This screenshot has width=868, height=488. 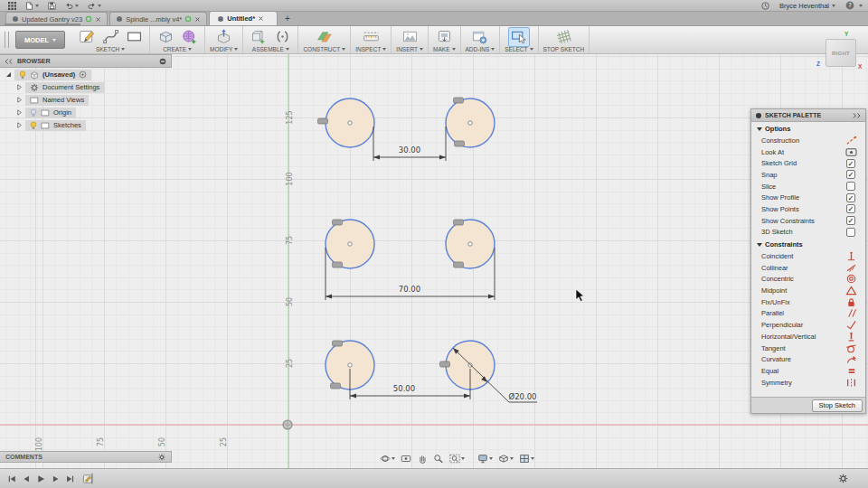 I want to click on palette-row-snap: Snap✓, so click(x=808, y=175).